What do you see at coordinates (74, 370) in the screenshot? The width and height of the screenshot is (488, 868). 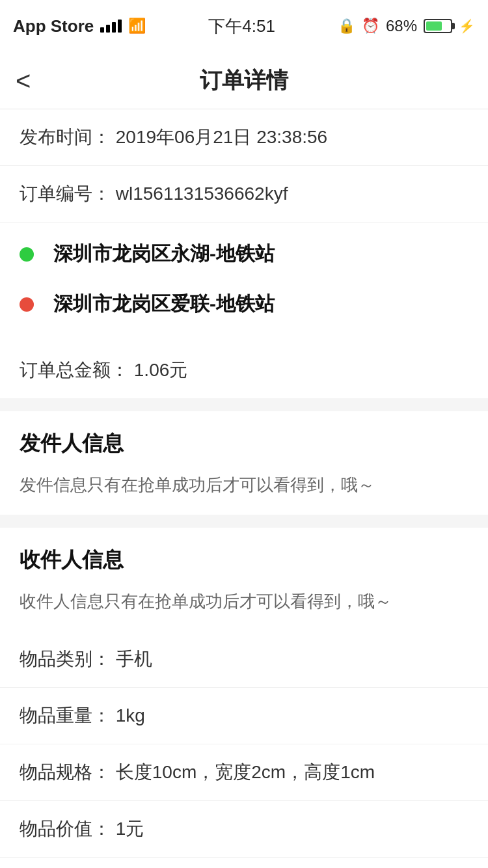 I see `total-amount-label: 订单总金额：` at bounding box center [74, 370].